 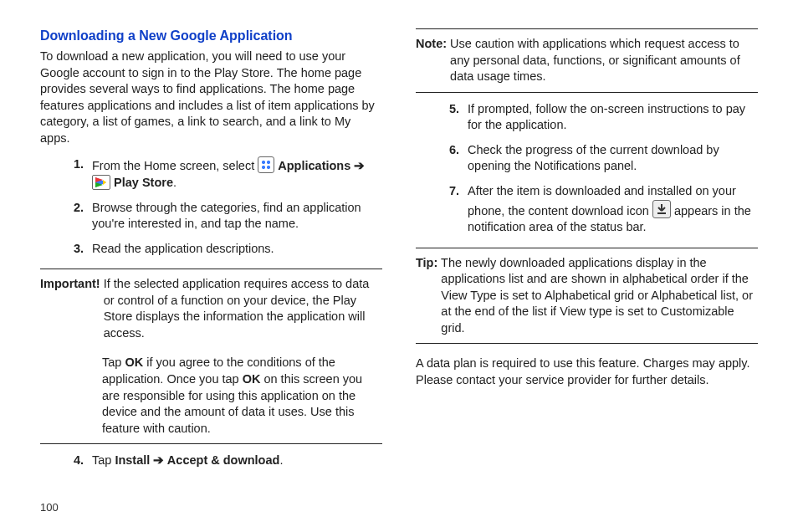 I want to click on important-label: Important!, so click(x=70, y=284).